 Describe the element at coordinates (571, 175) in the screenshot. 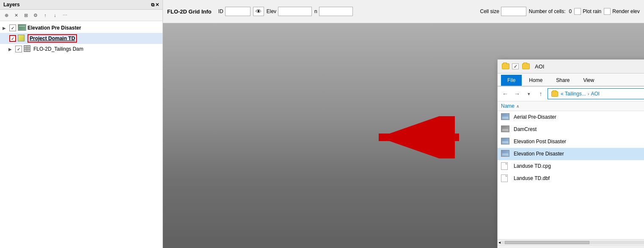

I see `fe-file-list: Aerial Pre-Disaster 8/25/2023 11:55 AM` at that location.